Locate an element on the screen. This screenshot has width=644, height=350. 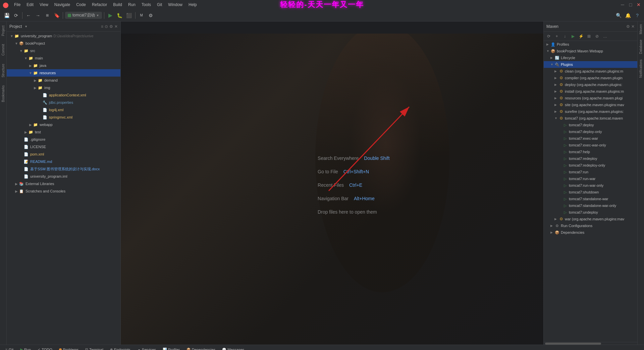
tree-item-demand: ▶ 📁 demand is located at coordinates (64, 80).